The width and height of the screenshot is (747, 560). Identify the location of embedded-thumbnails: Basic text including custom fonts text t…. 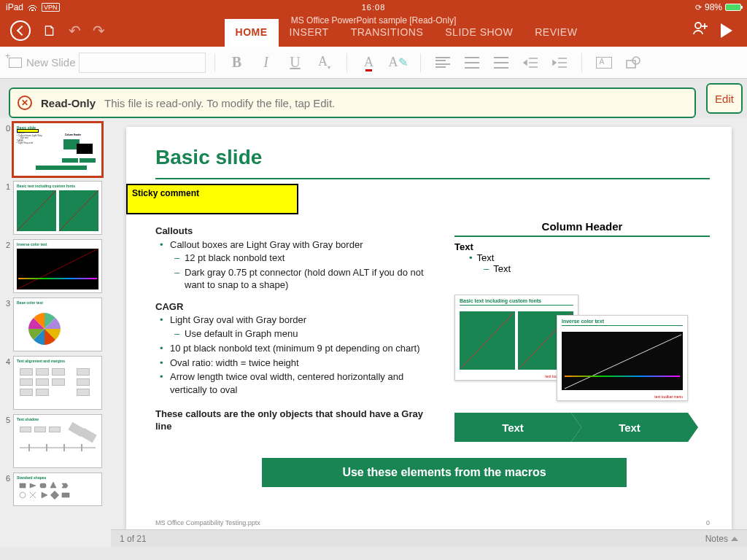
(586, 349).